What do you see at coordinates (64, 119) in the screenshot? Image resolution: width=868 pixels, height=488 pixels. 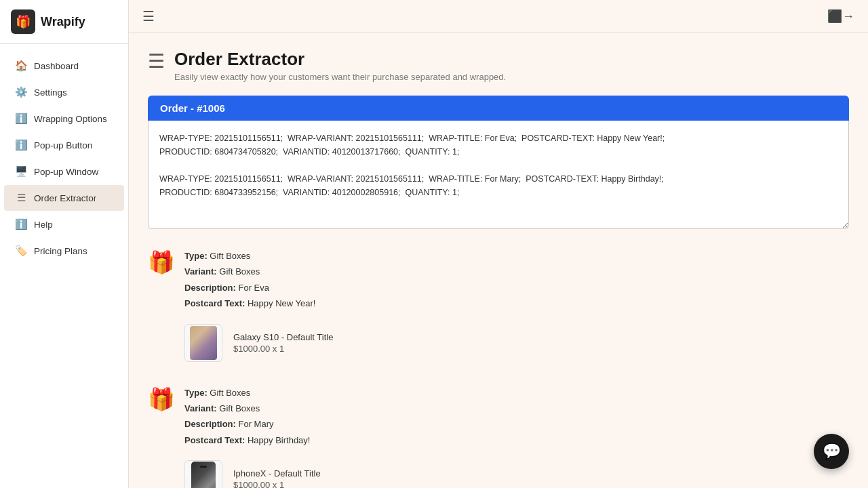 I see `sidebar-item-wrapping-options: ℹ️ Wrapping Options` at bounding box center [64, 119].